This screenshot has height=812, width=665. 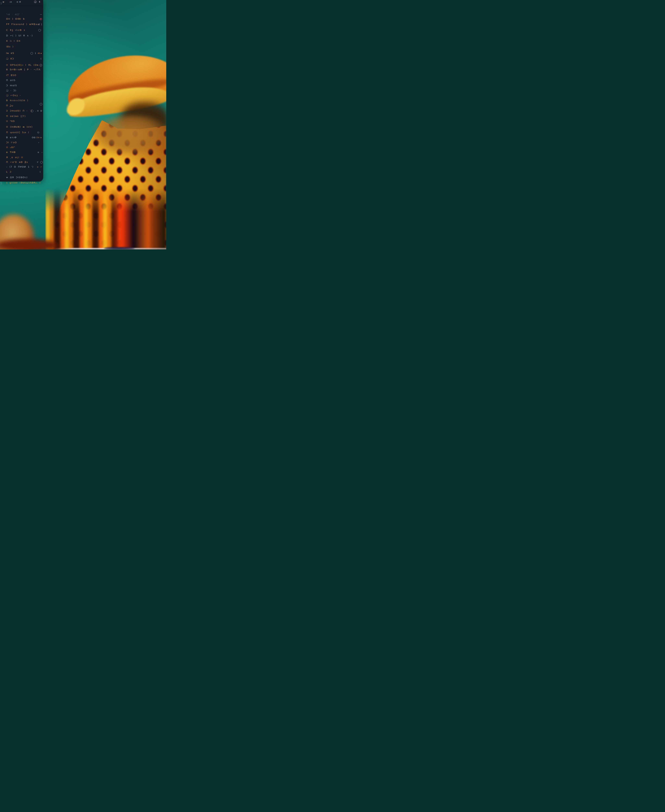 What do you see at coordinates (36, 53) in the screenshot?
I see `row-accessory-glyph: 1` at bounding box center [36, 53].